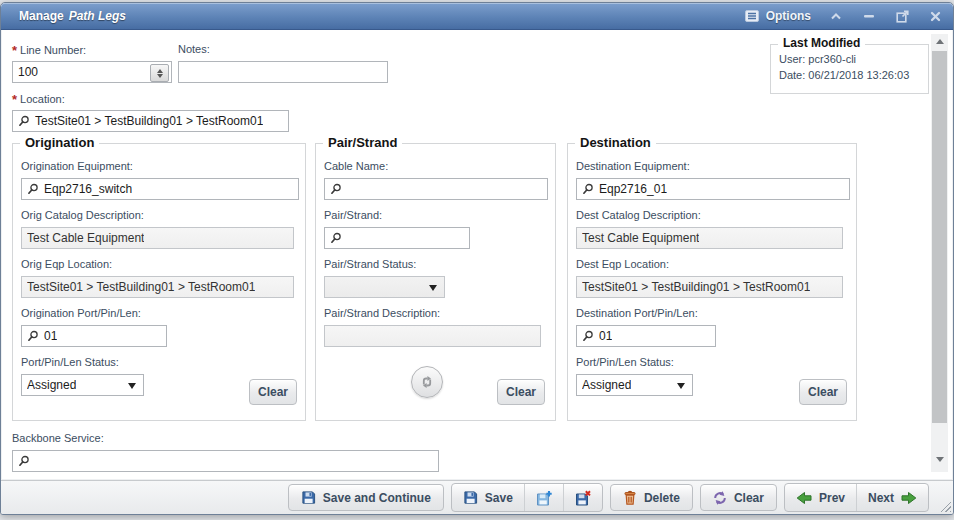 This screenshot has height=520, width=954. What do you see at coordinates (42, 16) in the screenshot?
I see `window-title-prefix: Manage` at bounding box center [42, 16].